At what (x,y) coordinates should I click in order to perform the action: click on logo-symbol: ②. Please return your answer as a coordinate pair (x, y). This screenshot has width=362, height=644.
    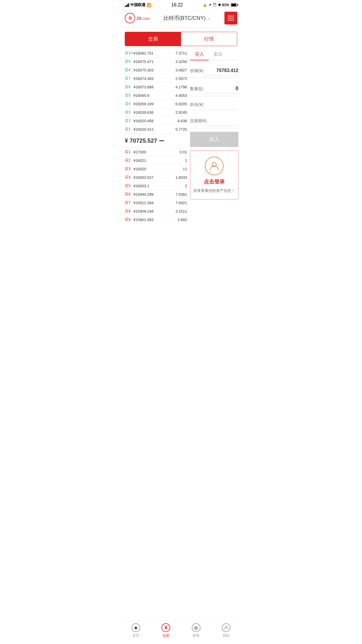
    Looking at the image, I should click on (130, 18).